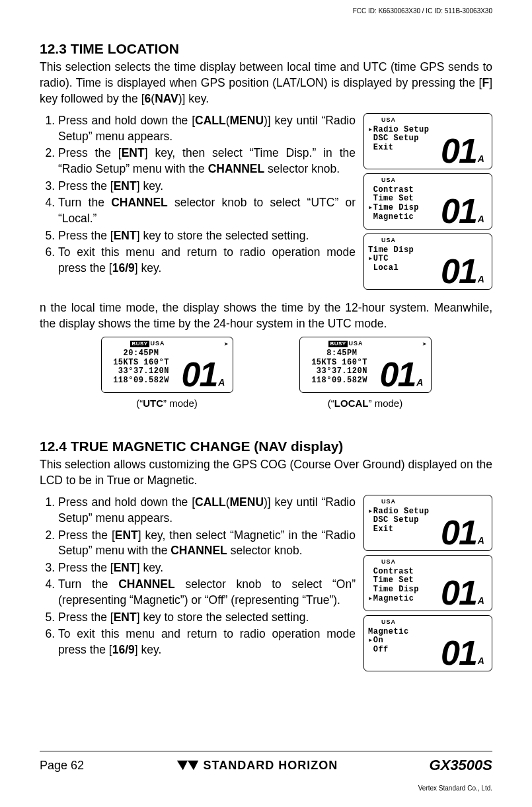 Image resolution: width=532 pixels, height=807 pixels. What do you see at coordinates (266, 446) in the screenshot?
I see `section-124-title: 12.4 TRUE MAGNETIC CHANGE (NAV display)` at bounding box center [266, 446].